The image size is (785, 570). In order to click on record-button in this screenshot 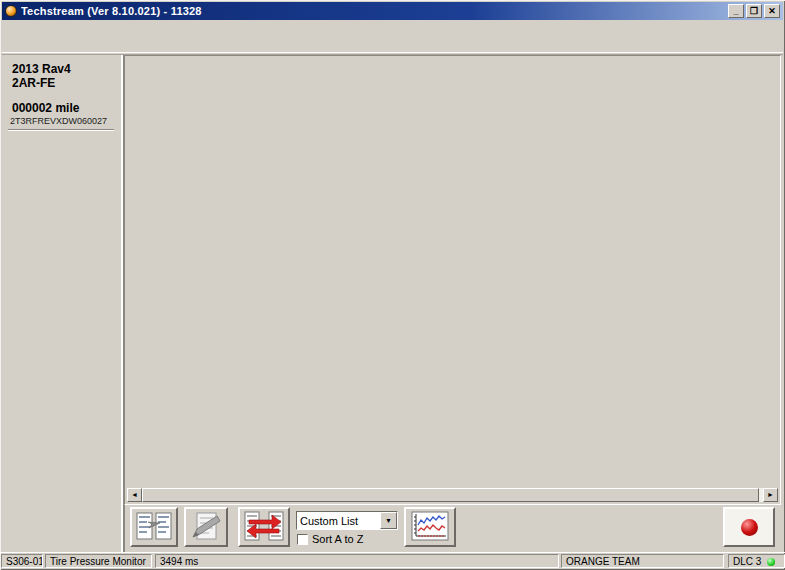, I will do `click(749, 527)`.